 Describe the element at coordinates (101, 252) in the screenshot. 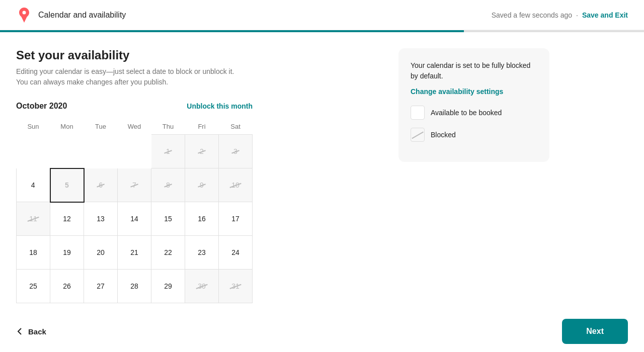

I see `day-number: 20` at that location.